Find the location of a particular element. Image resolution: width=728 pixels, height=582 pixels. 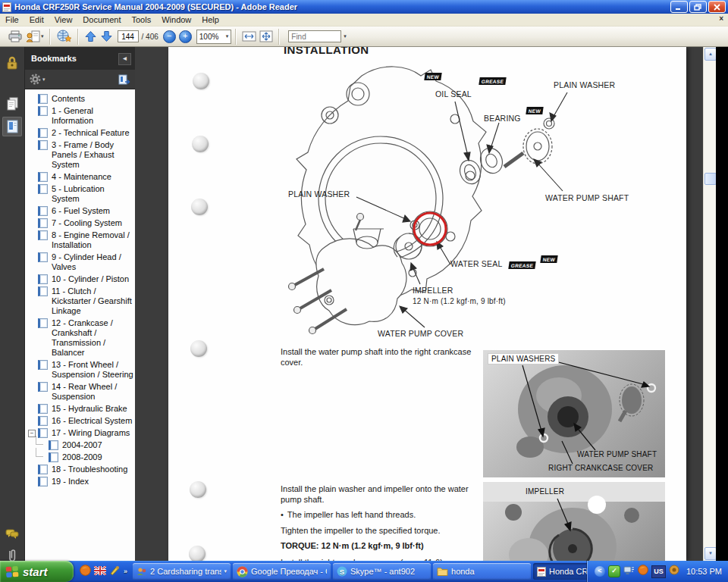

options-gear-icon: ▾ is located at coordinates (38, 79).